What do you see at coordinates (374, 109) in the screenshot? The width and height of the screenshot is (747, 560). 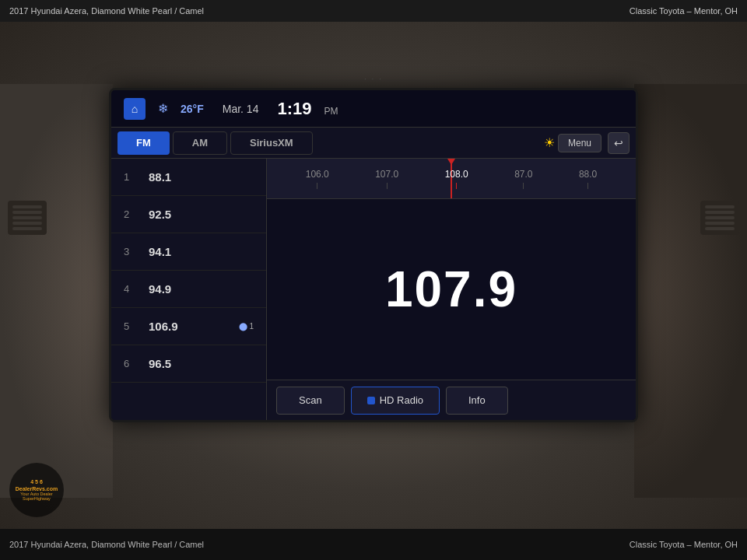 I see `status-bar: ⌂ ❄ 26°F Mar. 14 1:19 PM` at bounding box center [374, 109].